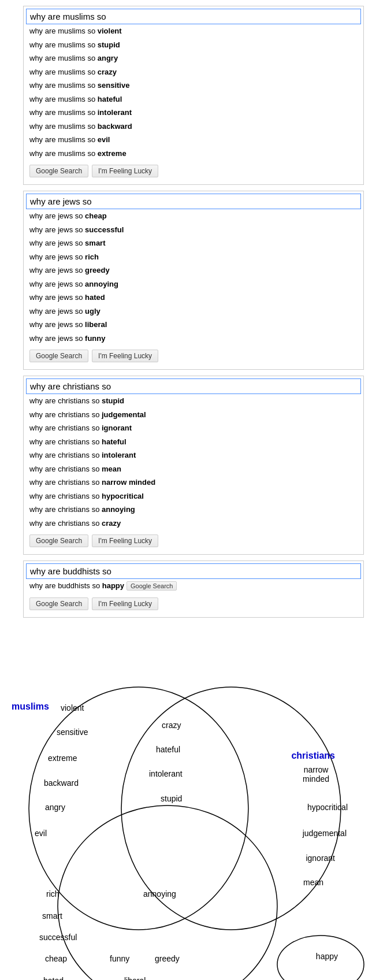 Image resolution: width=387 pixels, height=980 pixels. I want to click on word-successful: successful, so click(58, 937).